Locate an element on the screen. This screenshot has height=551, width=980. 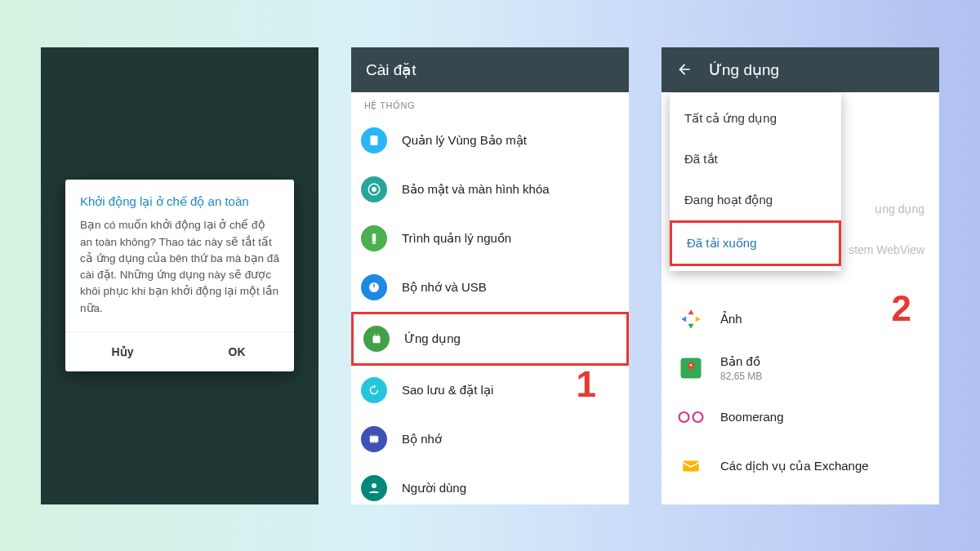
ghost-text-2: stem WebView is located at coordinates (887, 250).